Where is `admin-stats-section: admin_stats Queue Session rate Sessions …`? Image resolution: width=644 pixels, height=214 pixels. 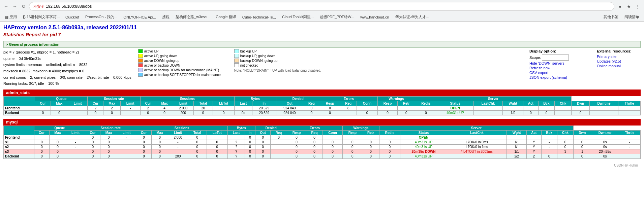
admin-stats-section: admin_stats Queue Session rate Sessions … is located at coordinates (322, 102).